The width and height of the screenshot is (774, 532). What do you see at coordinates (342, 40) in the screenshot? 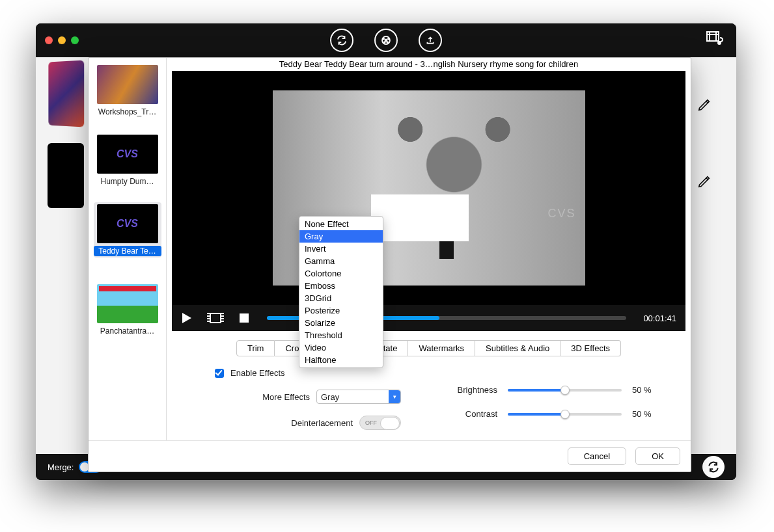
I see `convert-tab-icon` at bounding box center [342, 40].